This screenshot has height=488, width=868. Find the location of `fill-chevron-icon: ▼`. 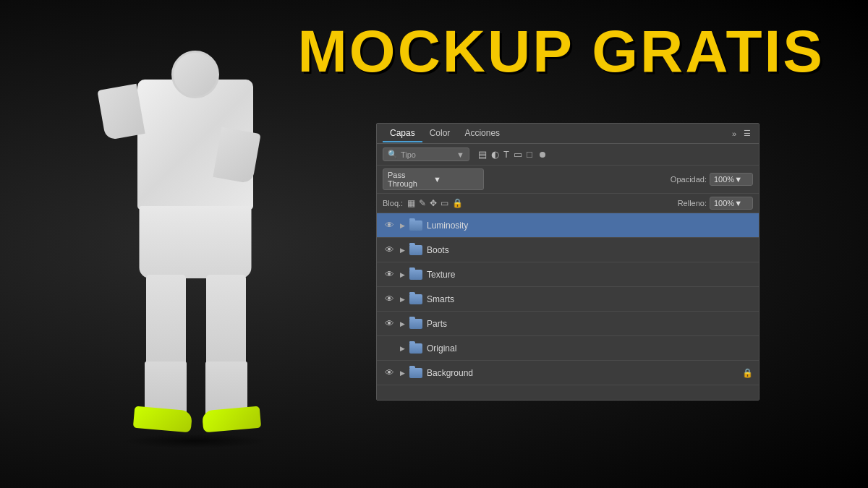

fill-chevron-icon: ▼ is located at coordinates (741, 203).